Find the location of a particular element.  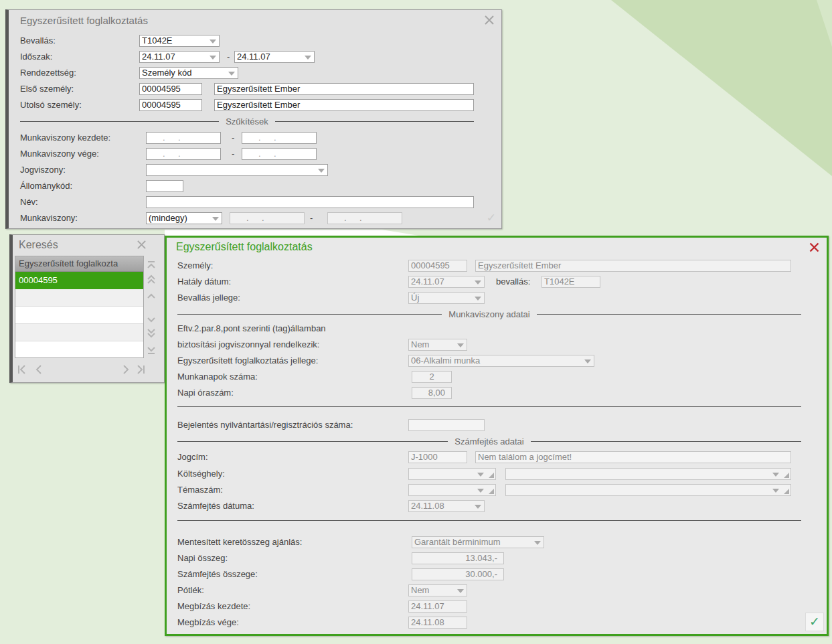

close-icon-red is located at coordinates (814, 248).